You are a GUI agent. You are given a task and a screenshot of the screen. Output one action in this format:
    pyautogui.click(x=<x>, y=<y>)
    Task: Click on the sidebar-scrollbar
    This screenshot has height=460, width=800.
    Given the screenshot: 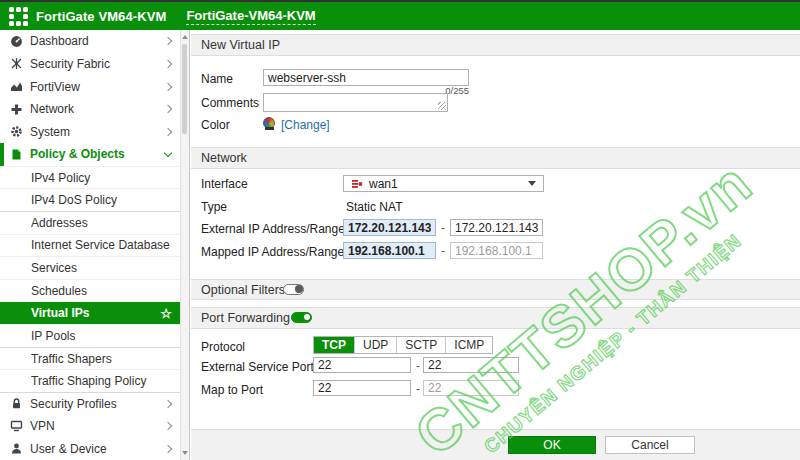 What is the action you would take?
    pyautogui.click(x=184, y=245)
    